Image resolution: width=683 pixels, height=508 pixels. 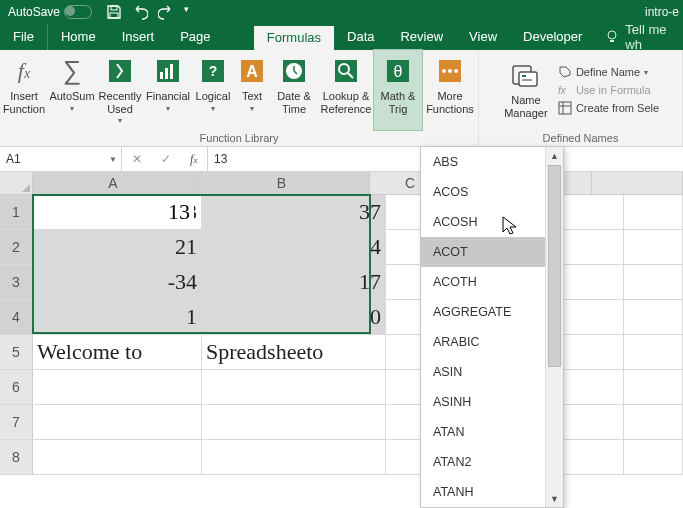 I want to click on cell-B3: 17, so click(x=294, y=282).